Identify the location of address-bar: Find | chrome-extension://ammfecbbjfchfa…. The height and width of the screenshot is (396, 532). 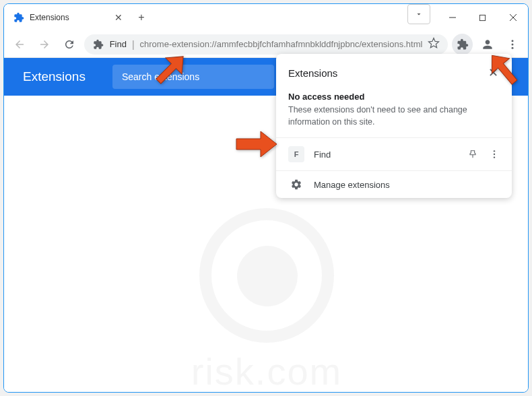
(267, 44).